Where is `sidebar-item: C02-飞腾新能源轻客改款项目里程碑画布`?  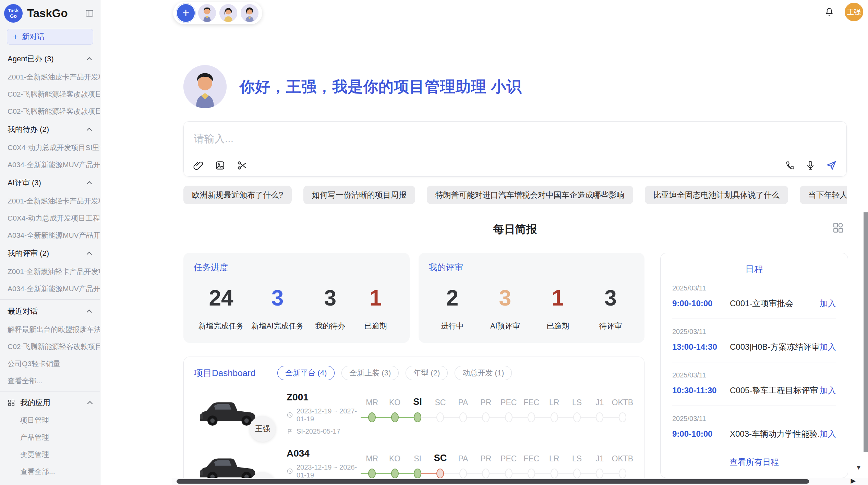
sidebar-item: C02-飞腾新能源轻客改款项目里程碑画布 is located at coordinates (50, 94).